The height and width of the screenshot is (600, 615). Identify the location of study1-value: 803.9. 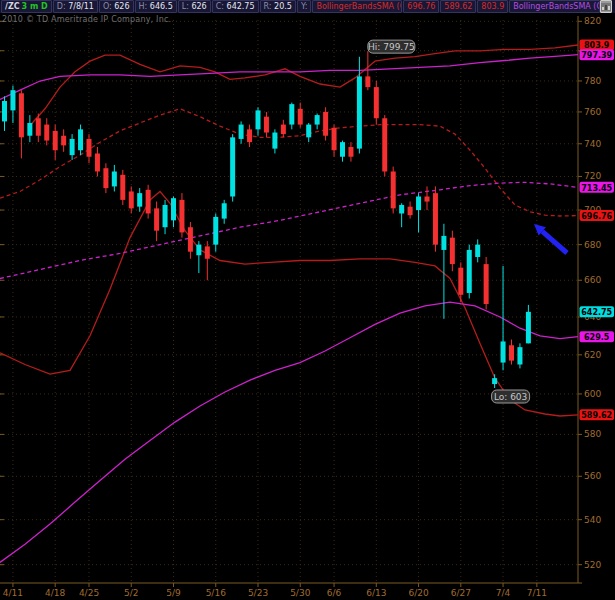
(492, 6).